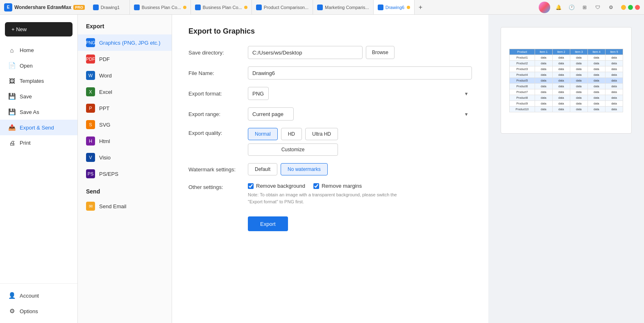 Image resolution: width=644 pixels, height=323 pixels. What do you see at coordinates (39, 96) in the screenshot?
I see `sidebar-item-save: 💾 Save` at bounding box center [39, 96].